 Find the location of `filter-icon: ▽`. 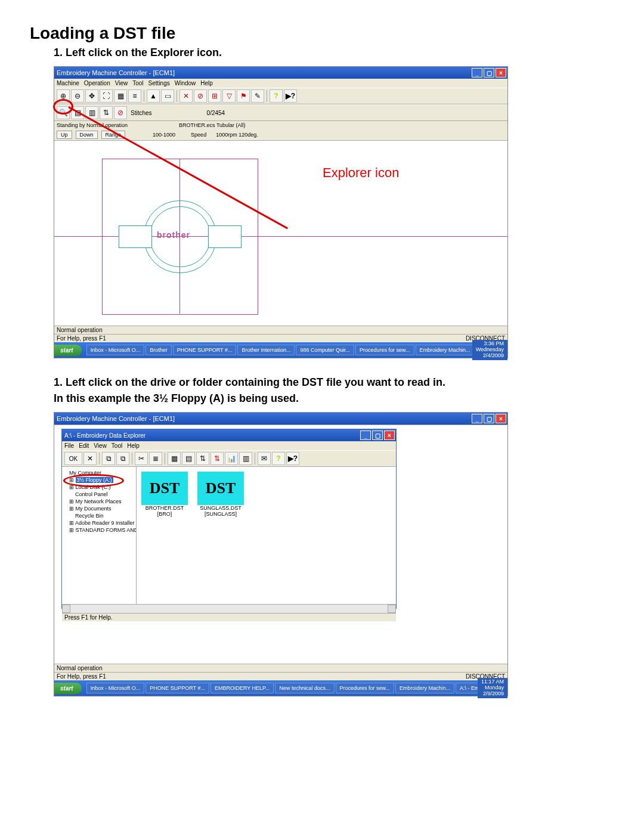

filter-icon: ▽ is located at coordinates (229, 96).